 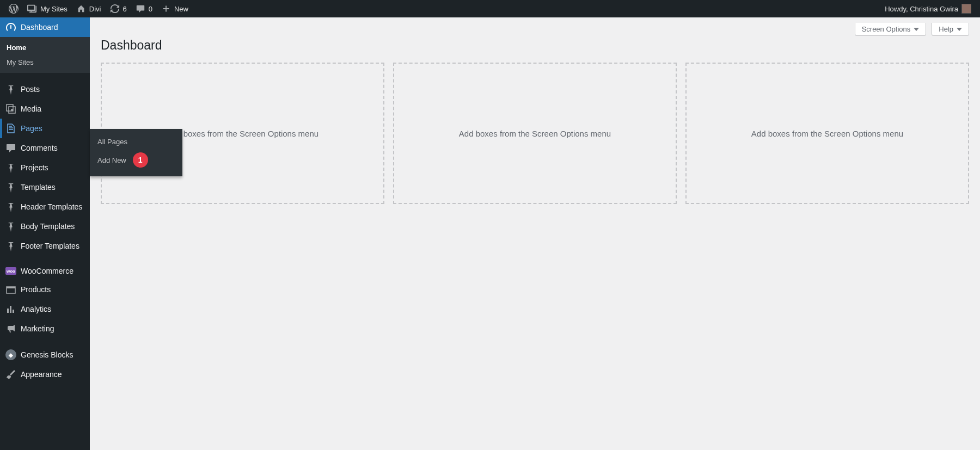 What do you see at coordinates (136, 152) in the screenshot?
I see `pages-flyout-submenu: All Pages Add New 1` at bounding box center [136, 152].